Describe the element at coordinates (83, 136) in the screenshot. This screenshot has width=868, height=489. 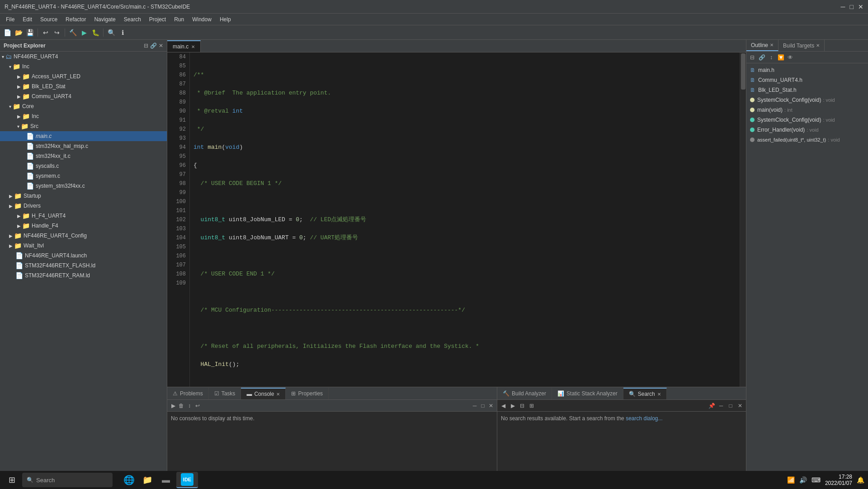
I see `tree-item-main-c: 📄 main.c` at that location.